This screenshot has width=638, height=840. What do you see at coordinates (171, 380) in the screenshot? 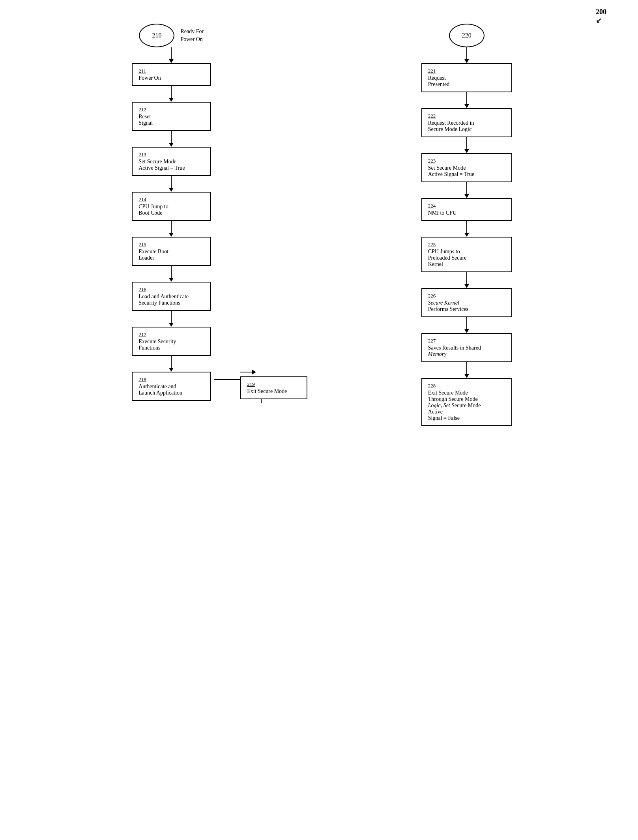
I see `box-218-id: 218` at bounding box center [171, 380].